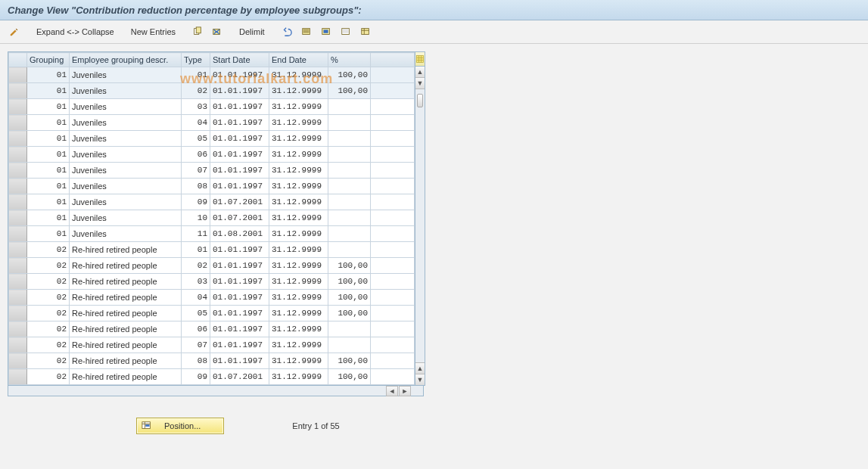  What do you see at coordinates (48, 61) in the screenshot?
I see `column-grouping: Grouping` at bounding box center [48, 61].